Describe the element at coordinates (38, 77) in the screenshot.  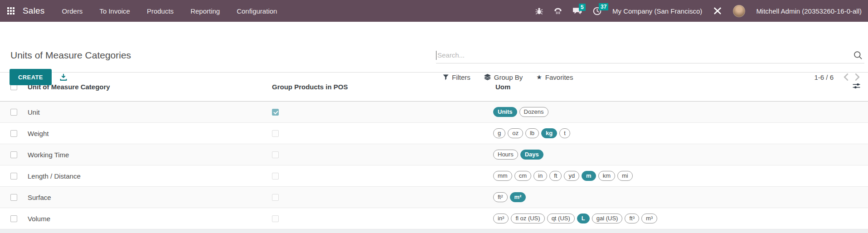
I see `action-buttons: CREATE` at that location.